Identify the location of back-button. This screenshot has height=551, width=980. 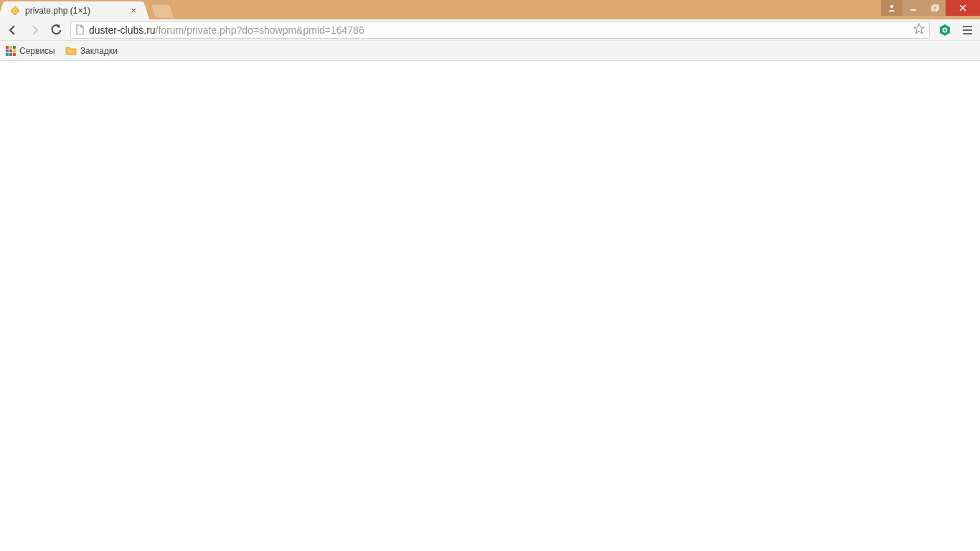
(13, 30).